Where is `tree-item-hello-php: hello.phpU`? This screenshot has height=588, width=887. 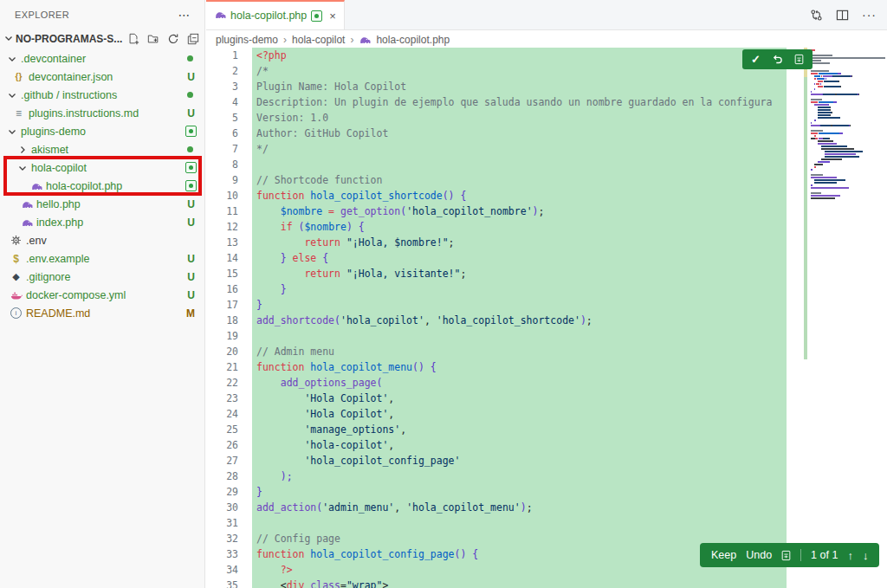 tree-item-hello-php: hello.phpU is located at coordinates (102, 204).